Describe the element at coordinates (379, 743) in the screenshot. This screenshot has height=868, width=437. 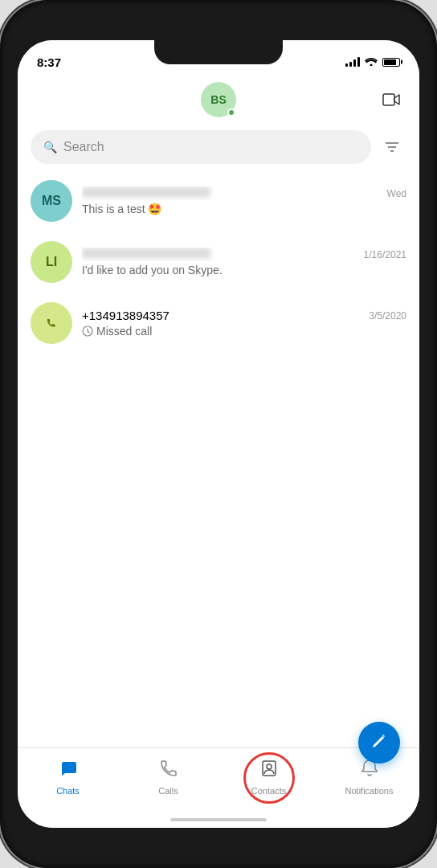
I see `compose-button` at that location.